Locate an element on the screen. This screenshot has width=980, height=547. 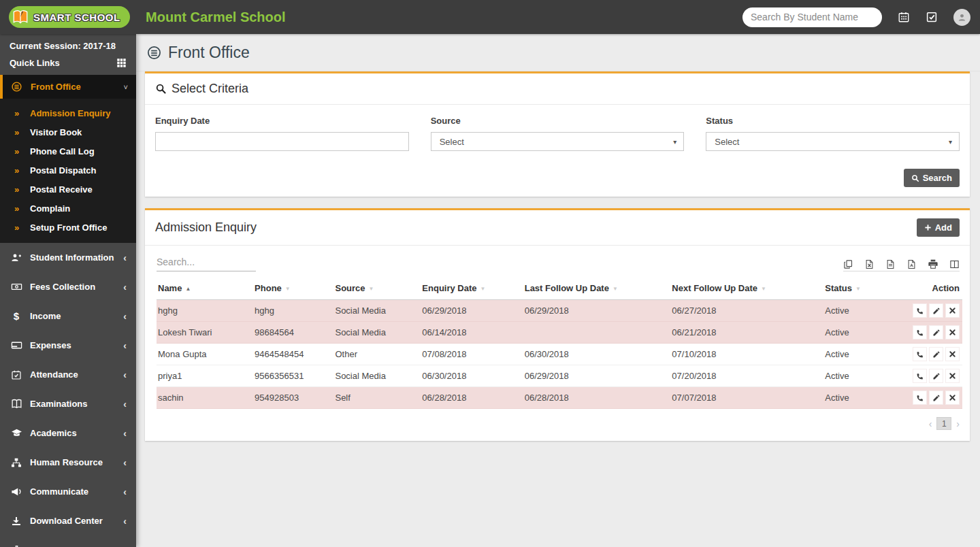
tasks-icon is located at coordinates (932, 17).